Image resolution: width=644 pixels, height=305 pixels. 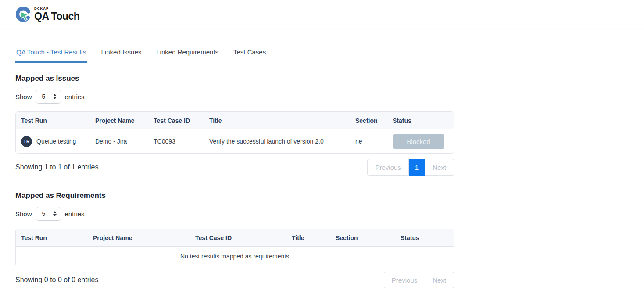 I want to click on issues-page-size-value: 5, so click(x=44, y=97).